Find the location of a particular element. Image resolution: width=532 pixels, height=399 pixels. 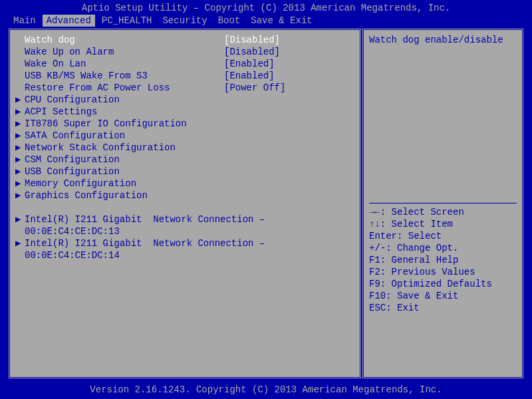

tab-save-exit: Save & Exit is located at coordinates (281, 21).